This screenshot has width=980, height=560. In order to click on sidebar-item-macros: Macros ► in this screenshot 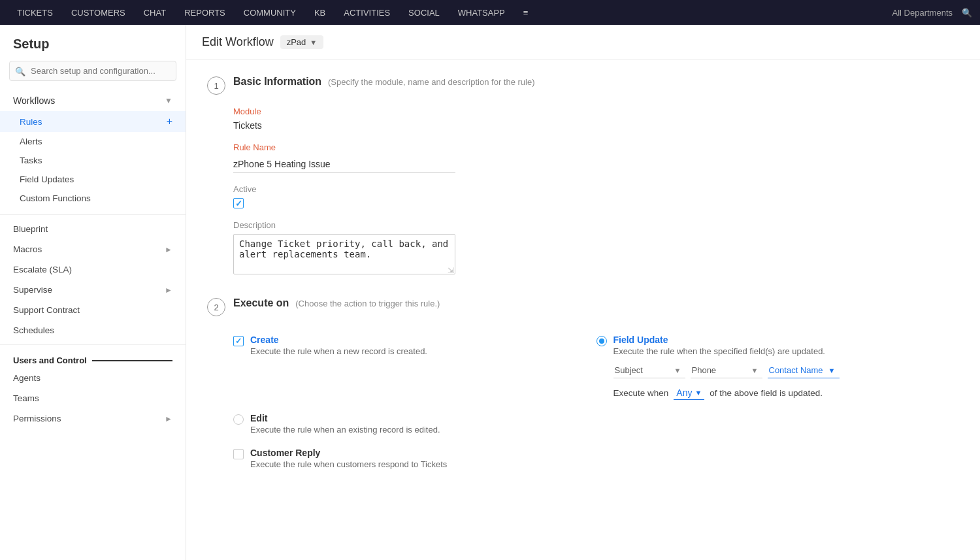, I will do `click(93, 250)`.